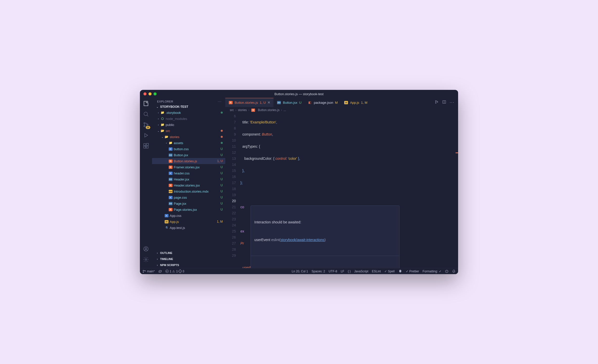 The image size is (598, 364). Describe the element at coordinates (148, 271) in the screenshot. I see `git-branch: main*` at that location.